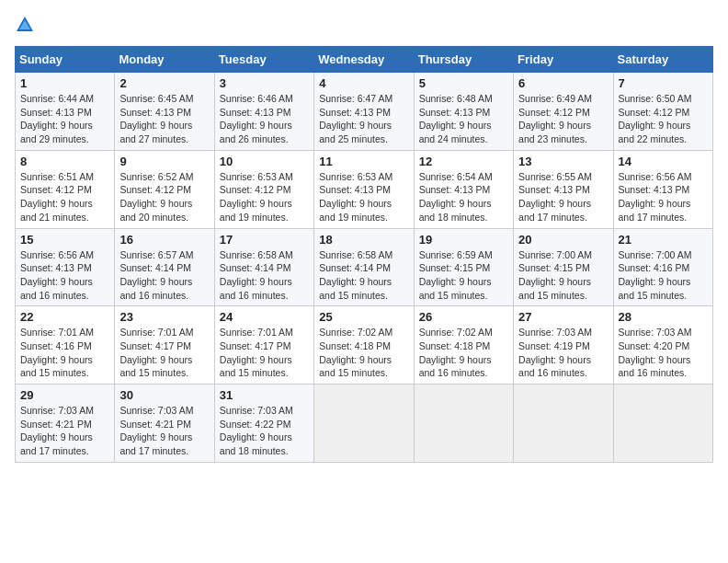 The height and width of the screenshot is (563, 728). What do you see at coordinates (65, 112) in the screenshot?
I see `calendar-cell: 1Sunrise: 6:44 AMSunset: 4:13 PMDaylight…` at bounding box center [65, 112].